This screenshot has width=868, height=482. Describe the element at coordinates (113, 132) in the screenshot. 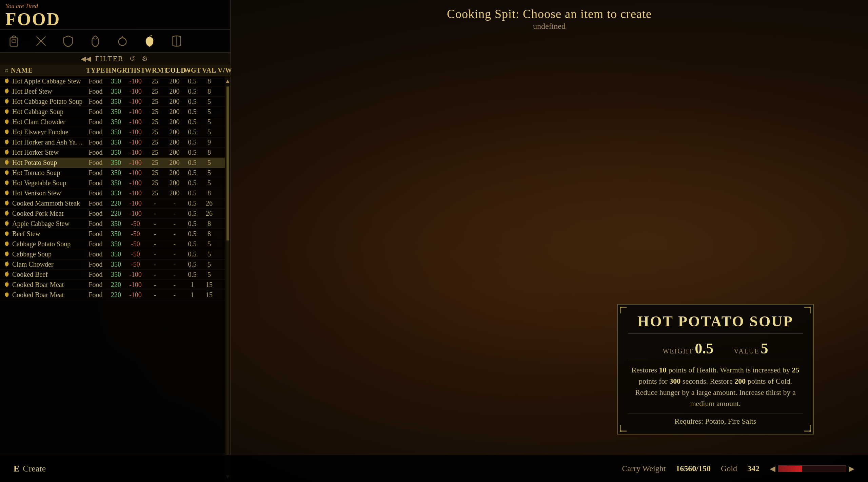

I see `table-row: Hot Elsweyr FondueFood350-100252000.55` at that location.